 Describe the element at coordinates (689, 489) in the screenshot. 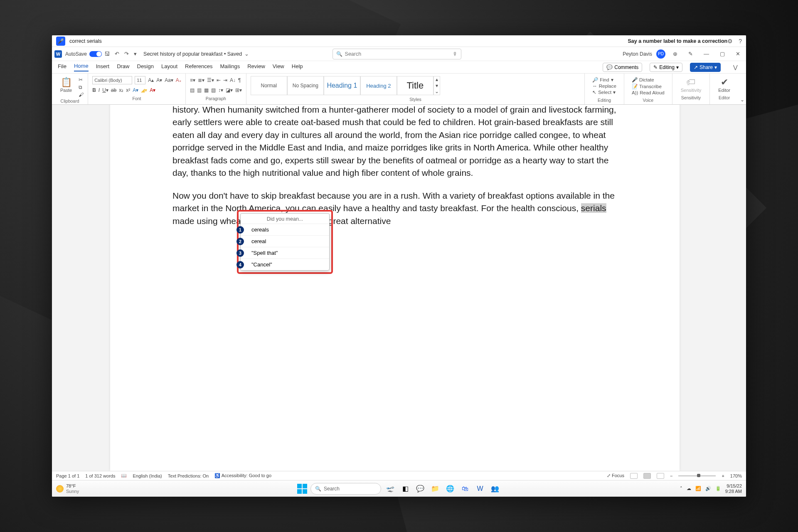

I see `tray-onedrive-icon: ☁` at that location.